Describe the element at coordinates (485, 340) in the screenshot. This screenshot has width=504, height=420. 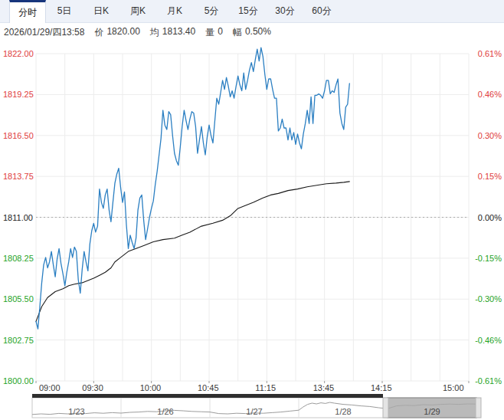
I see `y-axis-percent-label: -0.46%` at that location.